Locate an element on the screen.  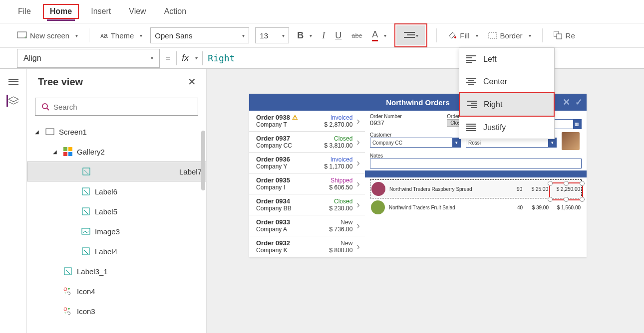
tree-node-label7: Label7 is located at coordinates (117, 171).